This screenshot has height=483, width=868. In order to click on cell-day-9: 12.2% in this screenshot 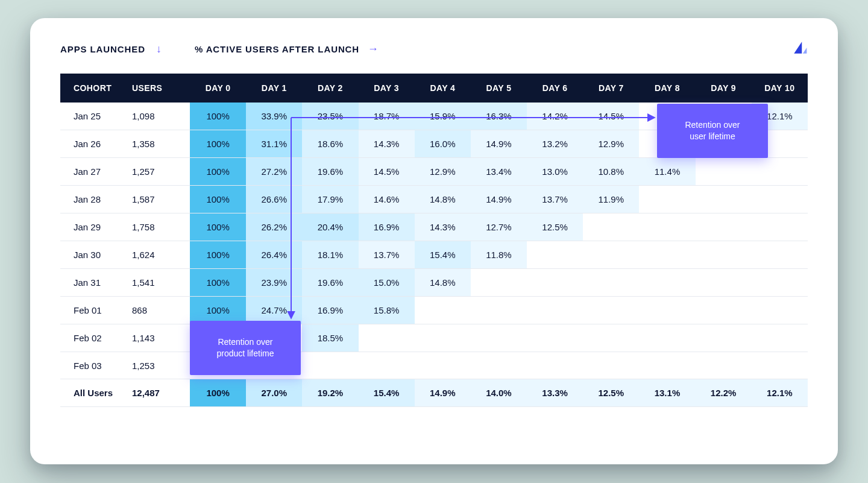, I will do `click(723, 393)`.